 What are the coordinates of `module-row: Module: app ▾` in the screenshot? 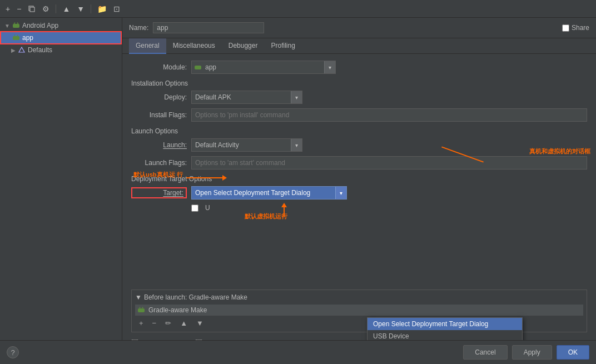 It's located at (359, 67).